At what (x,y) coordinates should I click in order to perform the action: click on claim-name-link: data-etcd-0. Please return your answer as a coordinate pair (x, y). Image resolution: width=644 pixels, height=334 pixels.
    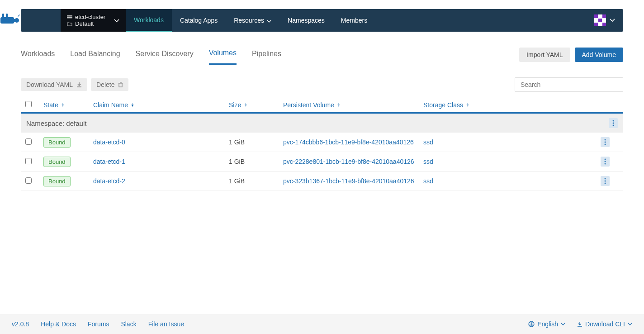
    Looking at the image, I should click on (109, 142).